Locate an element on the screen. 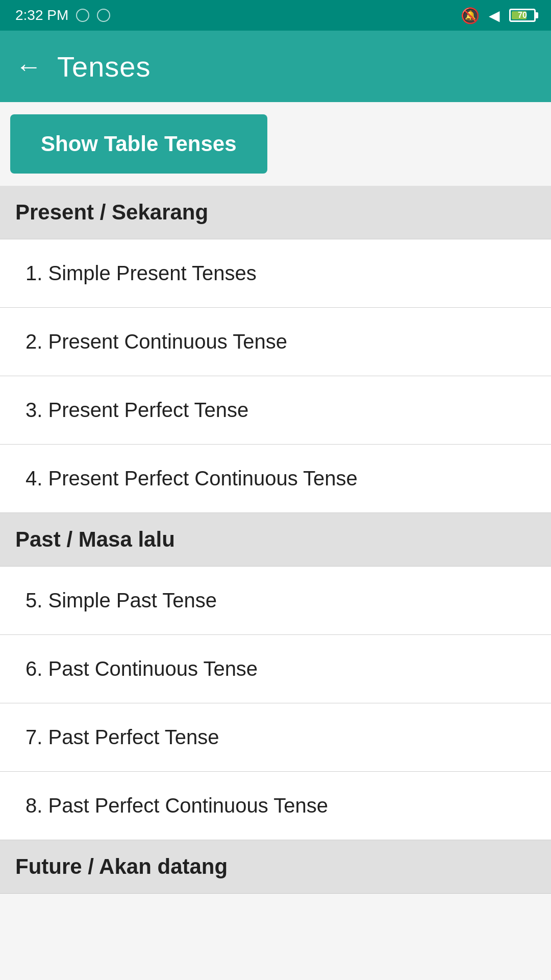 The width and height of the screenshot is (551, 980). status-left: 2:32 PM is located at coordinates (63, 15).